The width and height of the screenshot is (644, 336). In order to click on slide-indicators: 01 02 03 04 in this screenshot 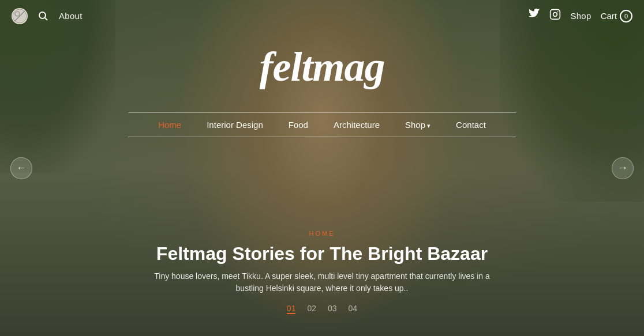, I will do `click(322, 308)`.